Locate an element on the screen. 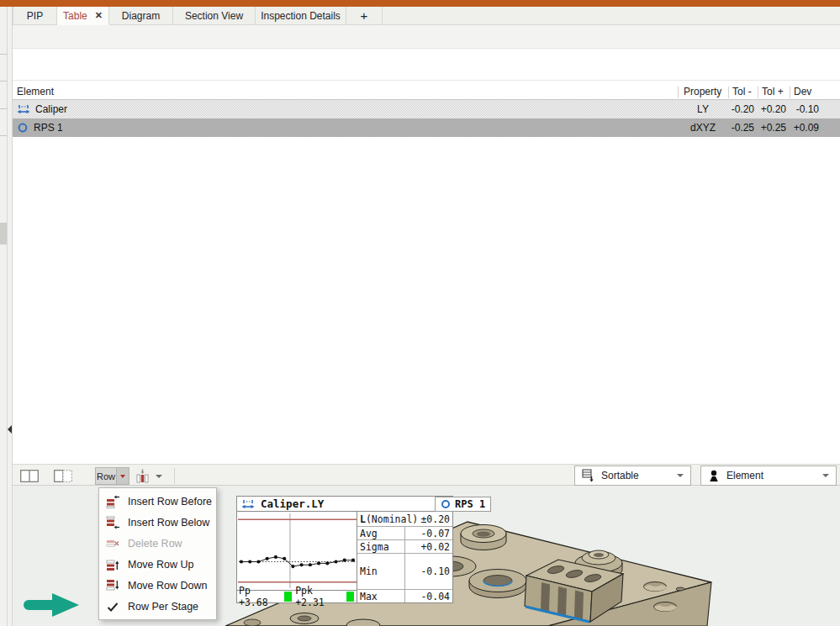 This screenshot has width=840, height=626. pointer-arrow is located at coordinates (52, 605).